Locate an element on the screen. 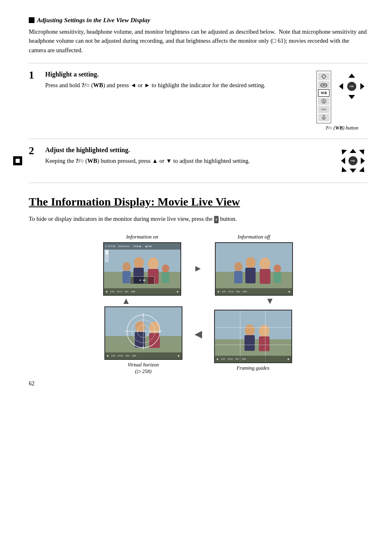 Image resolution: width=392 pixels, height=556 pixels. cam-overlay-framing: ■ 125 F5.6 ISO 200 ■ is located at coordinates (253, 336).